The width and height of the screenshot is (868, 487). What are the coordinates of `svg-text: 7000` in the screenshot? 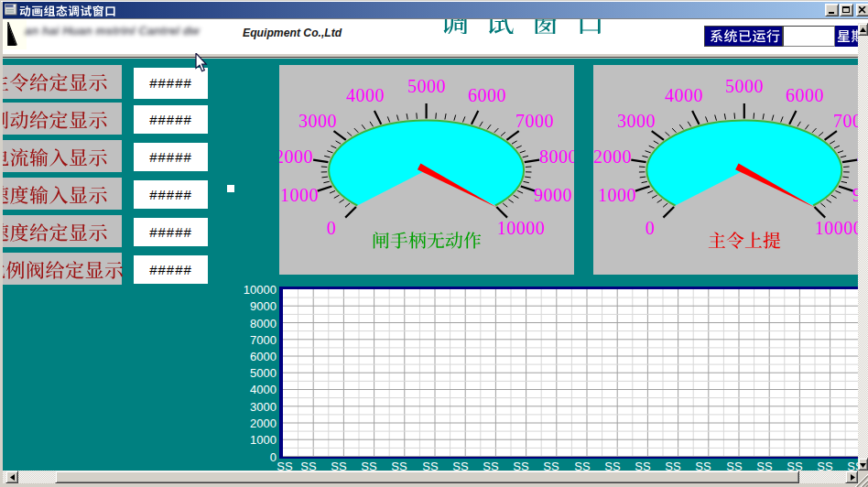 It's located at (535, 121).